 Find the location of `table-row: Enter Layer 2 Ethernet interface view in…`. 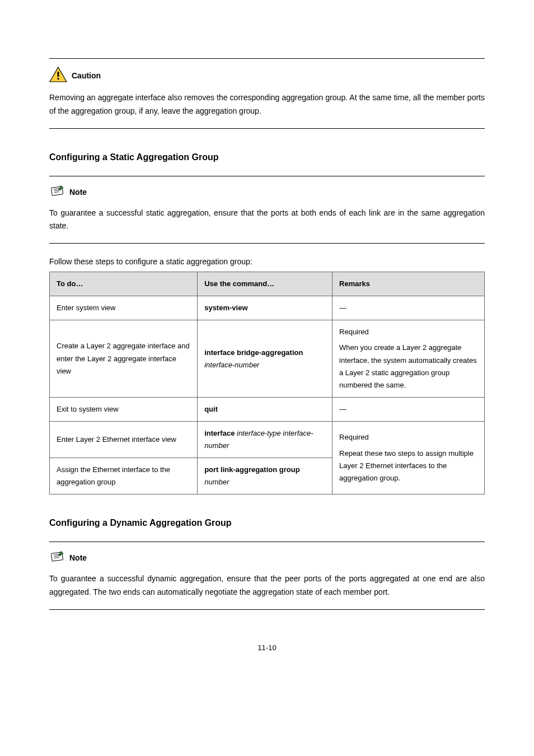

table-row: Enter Layer 2 Ethernet interface view in… is located at coordinates (268, 439).